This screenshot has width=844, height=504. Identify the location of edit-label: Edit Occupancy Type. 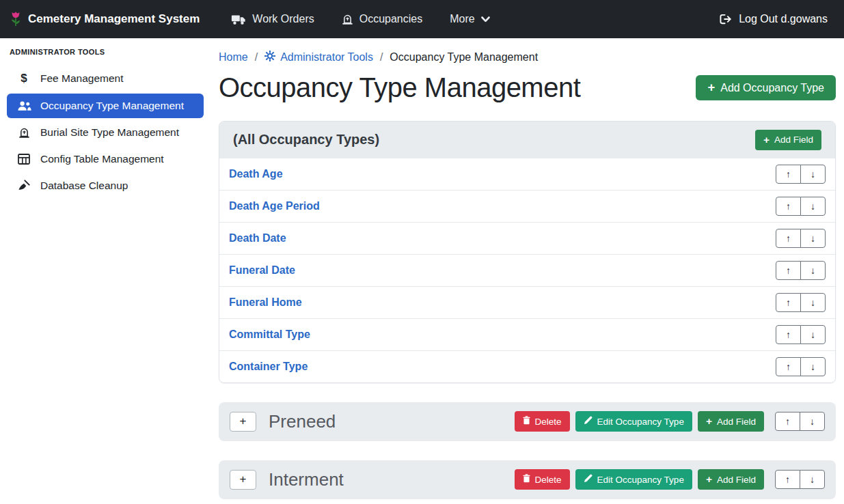
(641, 422).